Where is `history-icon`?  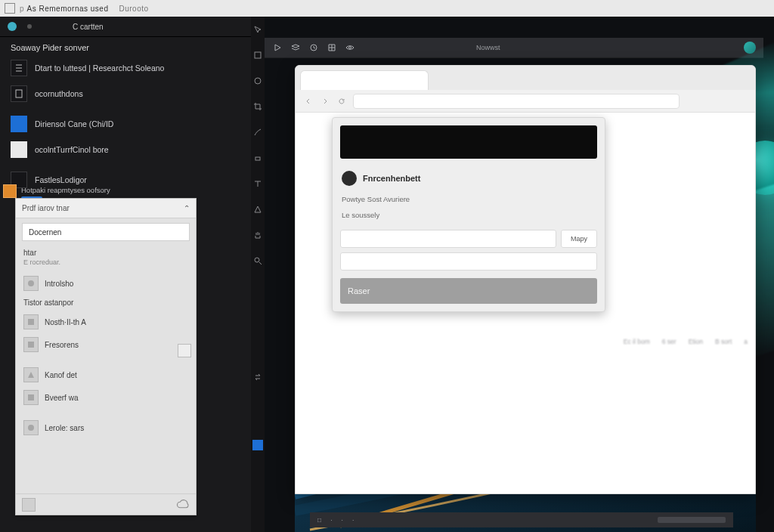
history-icon is located at coordinates (314, 48).